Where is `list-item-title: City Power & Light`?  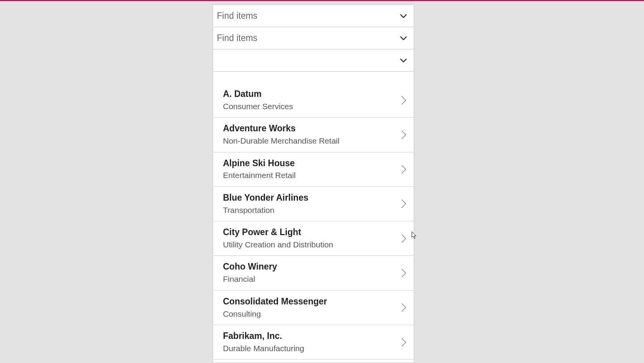
list-item-title: City Power & Light is located at coordinates (311, 232).